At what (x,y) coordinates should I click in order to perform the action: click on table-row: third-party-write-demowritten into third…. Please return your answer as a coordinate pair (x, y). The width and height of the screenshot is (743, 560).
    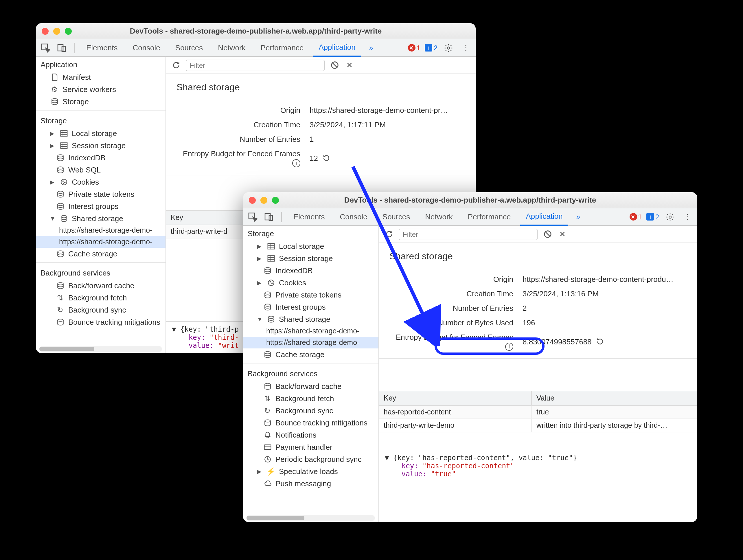
    Looking at the image, I should click on (538, 425).